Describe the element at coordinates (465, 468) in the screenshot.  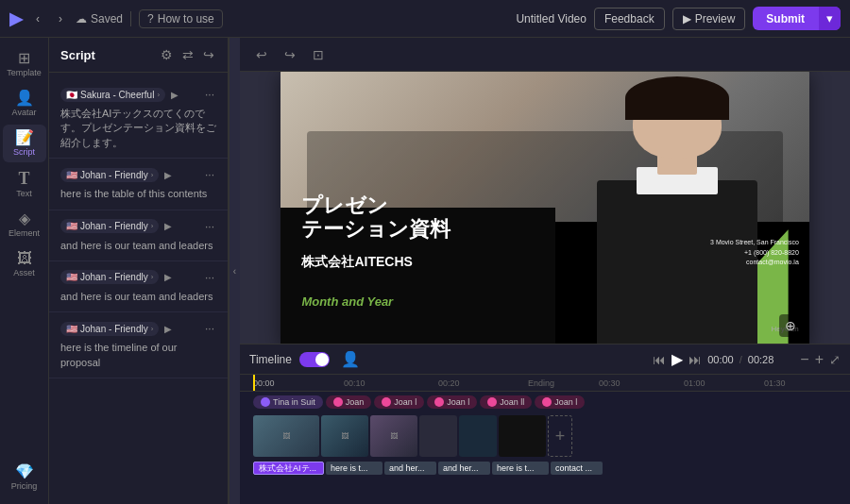
I see `text-clip-4: and her...` at that location.